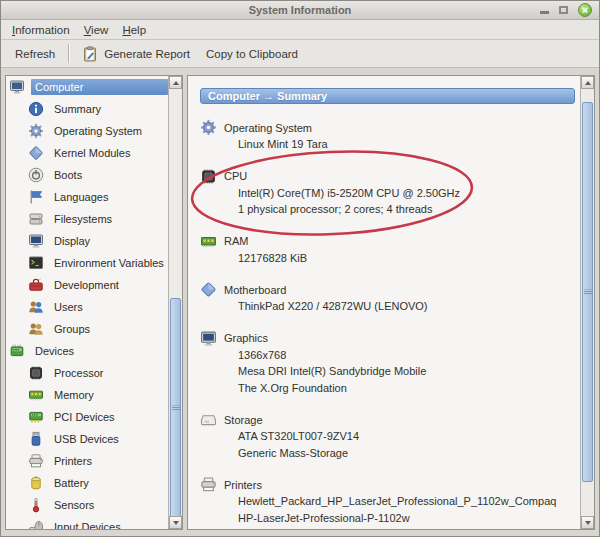  Describe the element at coordinates (83, 219) in the screenshot. I see `sidebar-item-label: Filesystems` at that location.